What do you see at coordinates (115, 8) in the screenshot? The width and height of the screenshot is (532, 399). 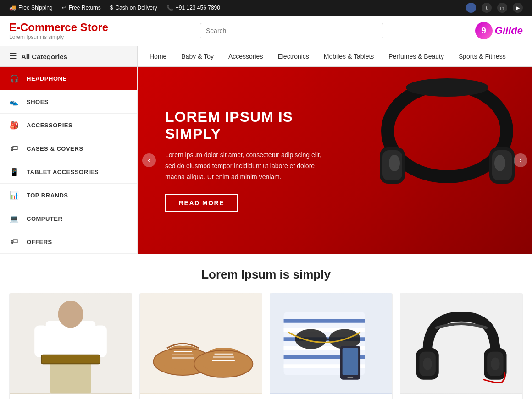 I see `top-bar-left: 🚚 Free Shipping ↩ Free Returns $ Cash on…` at bounding box center [115, 8].